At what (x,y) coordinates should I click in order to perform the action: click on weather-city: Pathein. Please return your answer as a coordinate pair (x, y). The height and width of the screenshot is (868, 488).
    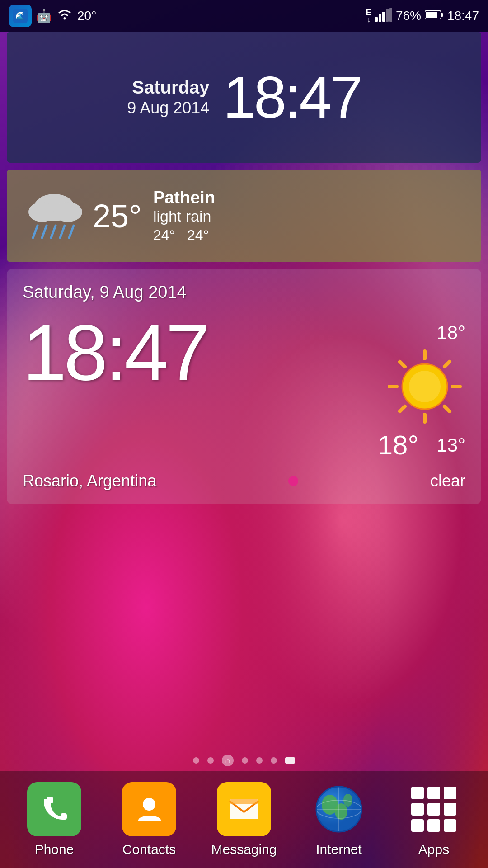
    Looking at the image, I should click on (184, 198).